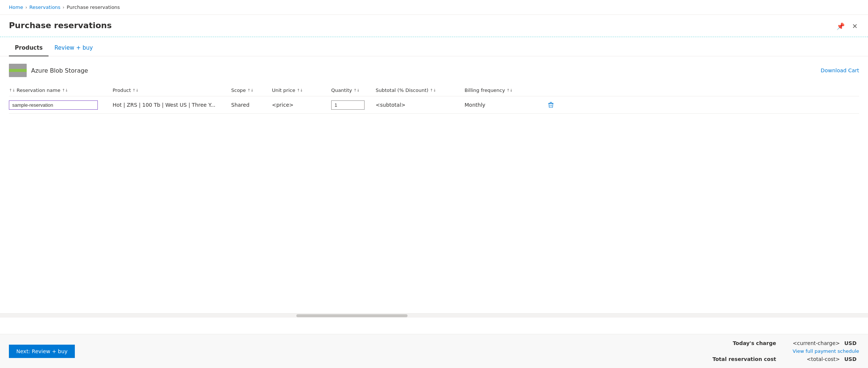 Image resolution: width=868 pixels, height=368 pixels. I want to click on col-scope: Scope ↑↓, so click(252, 90).